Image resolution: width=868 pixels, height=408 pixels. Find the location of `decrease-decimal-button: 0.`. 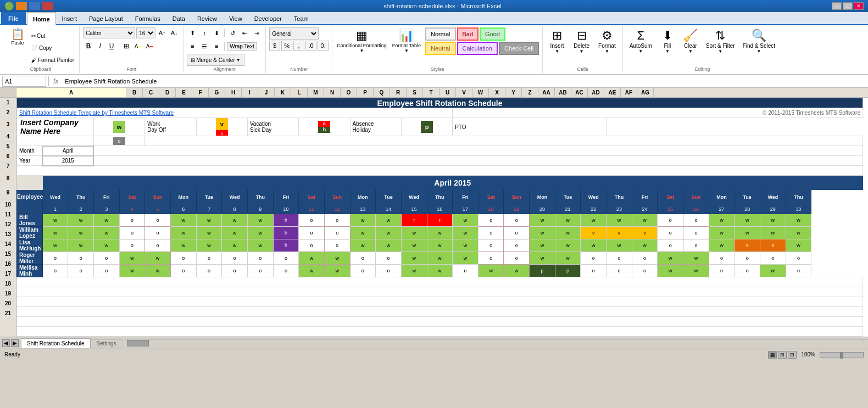

decrease-decimal-button: 0. is located at coordinates (323, 46).